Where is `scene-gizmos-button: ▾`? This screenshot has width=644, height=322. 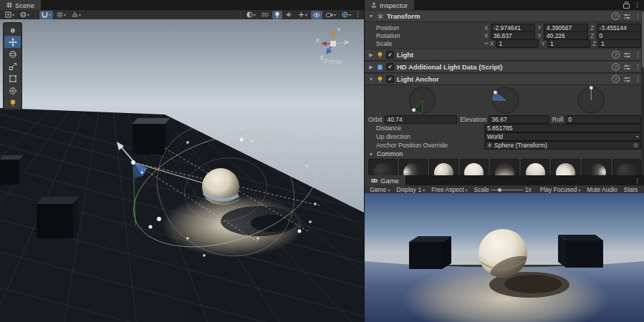
scene-gizmos-button: ▾ is located at coordinates (347, 15).